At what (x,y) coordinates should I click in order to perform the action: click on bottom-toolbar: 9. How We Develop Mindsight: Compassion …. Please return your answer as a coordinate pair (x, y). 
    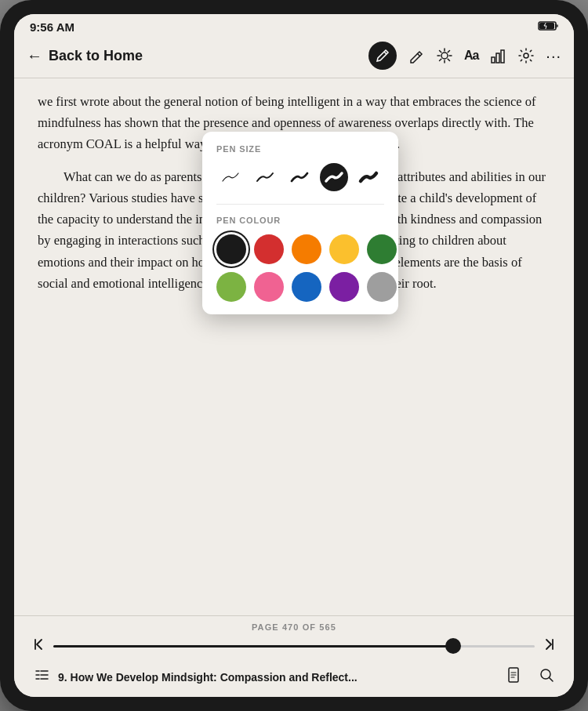
    Looking at the image, I should click on (294, 679).